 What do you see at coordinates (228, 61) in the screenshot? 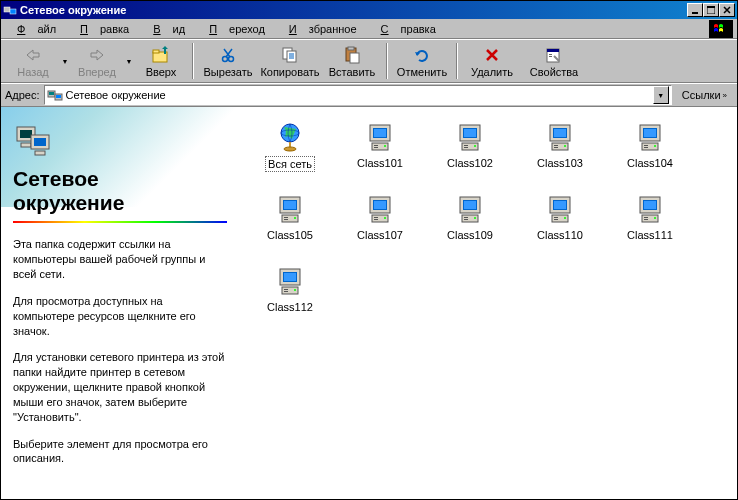
I see `cut-button: Вырезать` at bounding box center [228, 61].